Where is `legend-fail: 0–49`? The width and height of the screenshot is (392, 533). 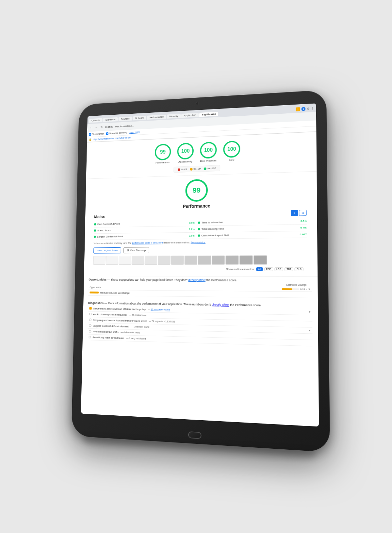
legend-fail: 0–49 is located at coordinates (182, 169).